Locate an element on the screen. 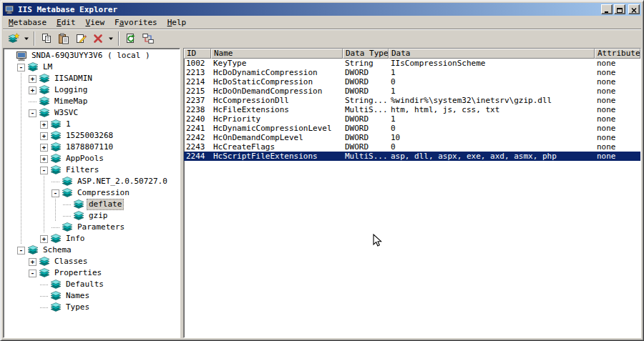 The width and height of the screenshot is (644, 341). delete-dropdown is located at coordinates (111, 39).